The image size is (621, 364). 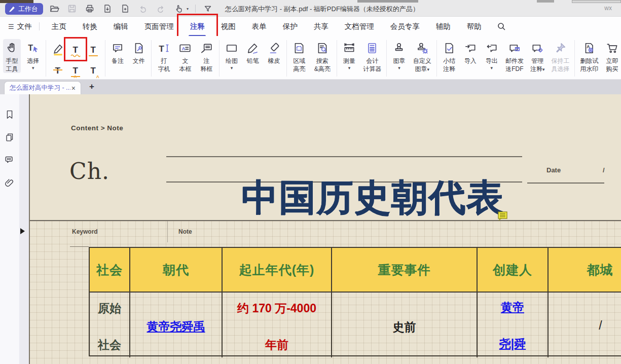 I want to click on squiggly-underline-tool: T, so click(x=76, y=50).